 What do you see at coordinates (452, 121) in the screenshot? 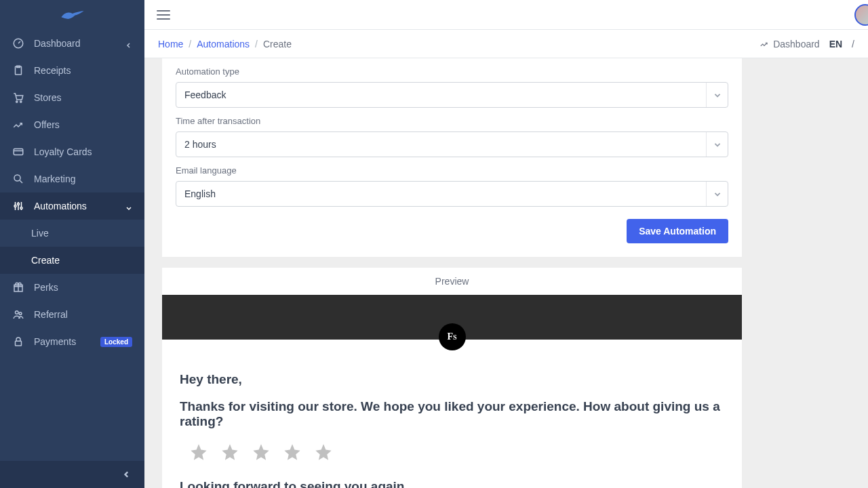
I see `label-time-after: Time after transaction` at bounding box center [452, 121].